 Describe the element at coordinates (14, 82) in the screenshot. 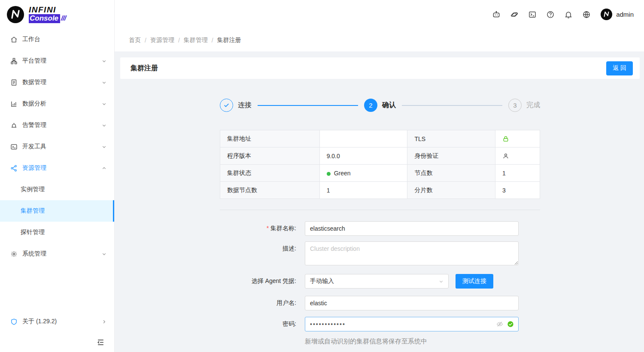

I see `data-doc-icon` at that location.